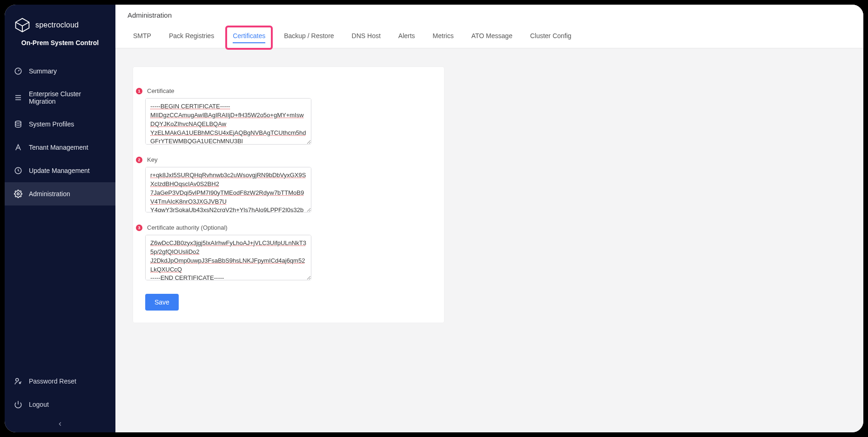 The image size is (868, 437). Describe the element at coordinates (309, 38) in the screenshot. I see `tab-backup-restore: Backup / Restore` at that location.